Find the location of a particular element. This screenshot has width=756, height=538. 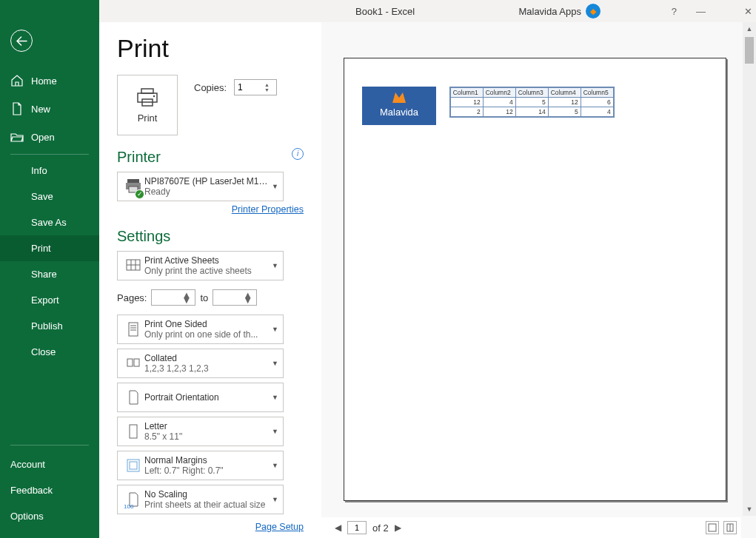

margins-selector: Normal MarginsLeft: 0.7" Right: 0.7" ▼ is located at coordinates (200, 465).